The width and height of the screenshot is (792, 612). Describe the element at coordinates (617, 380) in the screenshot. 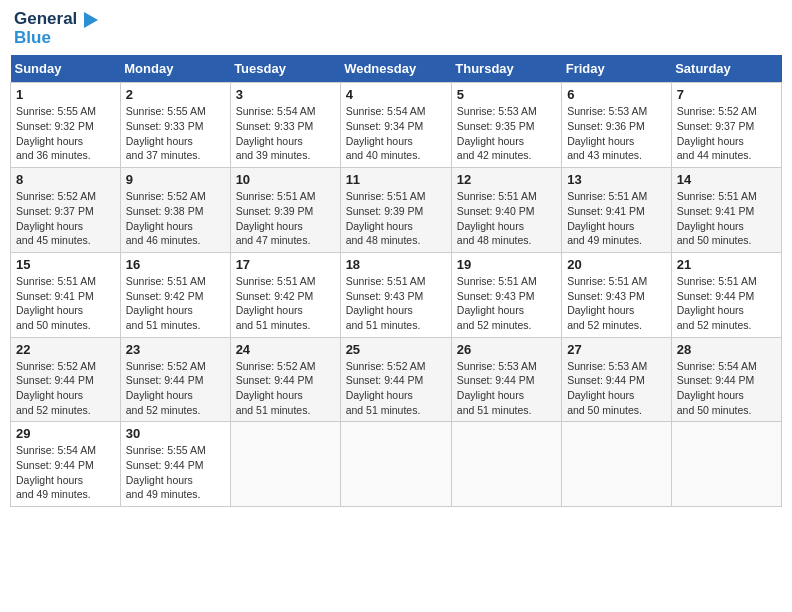

I see `calendar-day: 27 Sunrise: 5:53 AMSunset: 9:44 PMDaylig…` at that location.